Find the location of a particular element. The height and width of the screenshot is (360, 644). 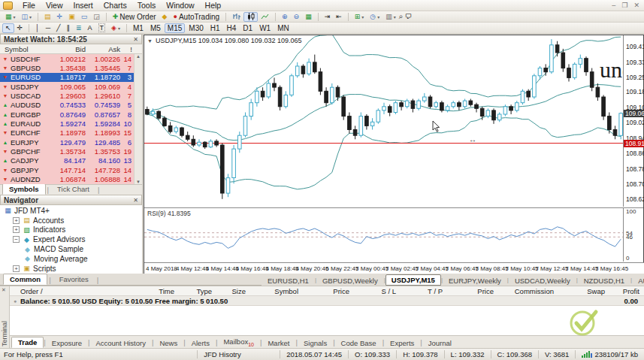

rsi-subwindow: RSI(9) 41.8395 is located at coordinates (384, 234).